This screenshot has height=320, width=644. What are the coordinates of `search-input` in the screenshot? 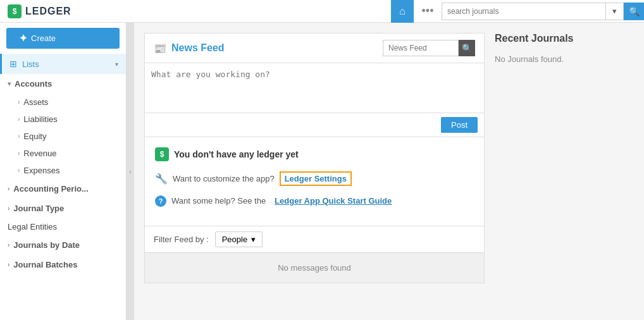 It's located at (524, 11).